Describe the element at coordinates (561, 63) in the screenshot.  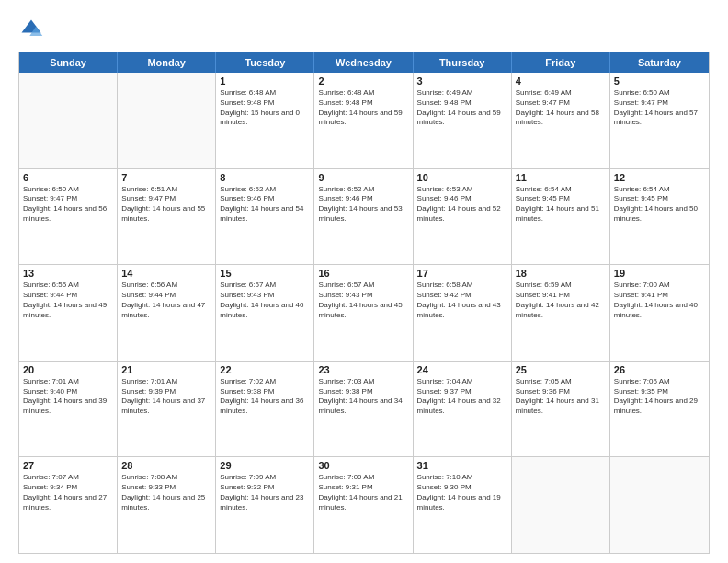
I see `calendar-day-header: Friday` at that location.